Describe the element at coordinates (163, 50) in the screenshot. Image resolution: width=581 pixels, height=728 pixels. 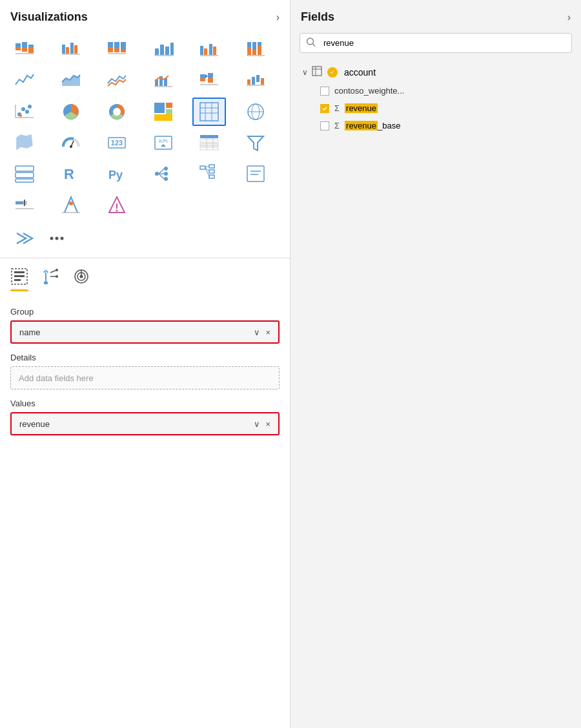
I see `viz-icon-column-chart` at that location.